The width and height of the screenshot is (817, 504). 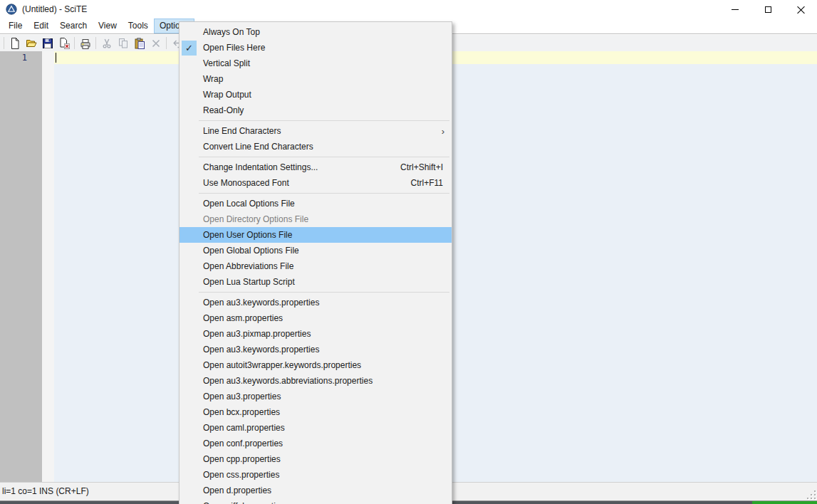 What do you see at coordinates (316, 63) in the screenshot?
I see `menu-item-vertical-split: Vertical Split` at bounding box center [316, 63].